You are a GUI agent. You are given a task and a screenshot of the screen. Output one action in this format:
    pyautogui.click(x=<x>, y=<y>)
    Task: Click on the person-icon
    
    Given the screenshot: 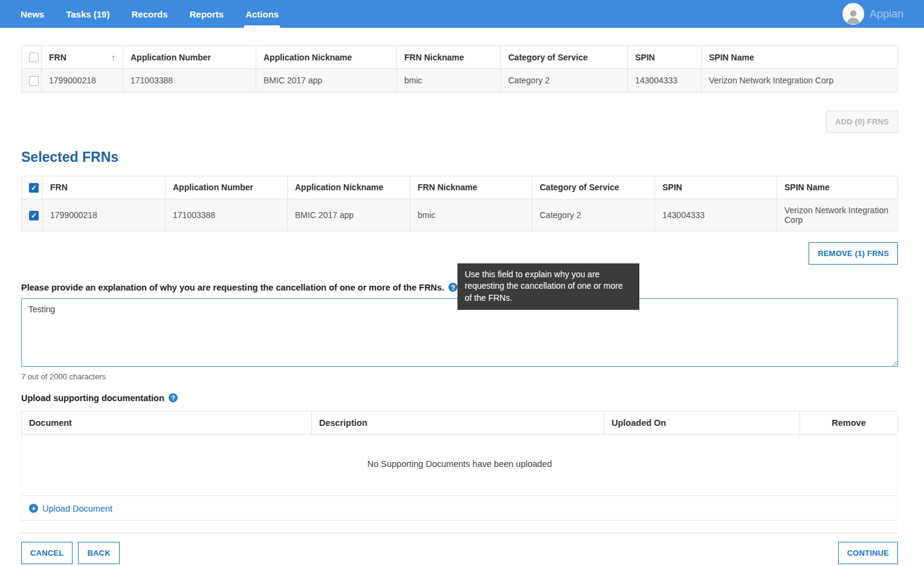 What is the action you would take?
    pyautogui.click(x=853, y=16)
    